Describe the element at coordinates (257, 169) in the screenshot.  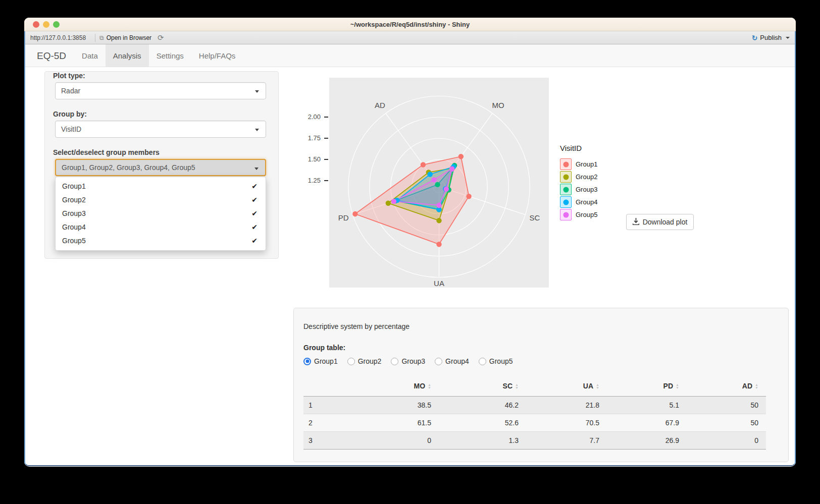
I see `chevron-down-icon` at that location.